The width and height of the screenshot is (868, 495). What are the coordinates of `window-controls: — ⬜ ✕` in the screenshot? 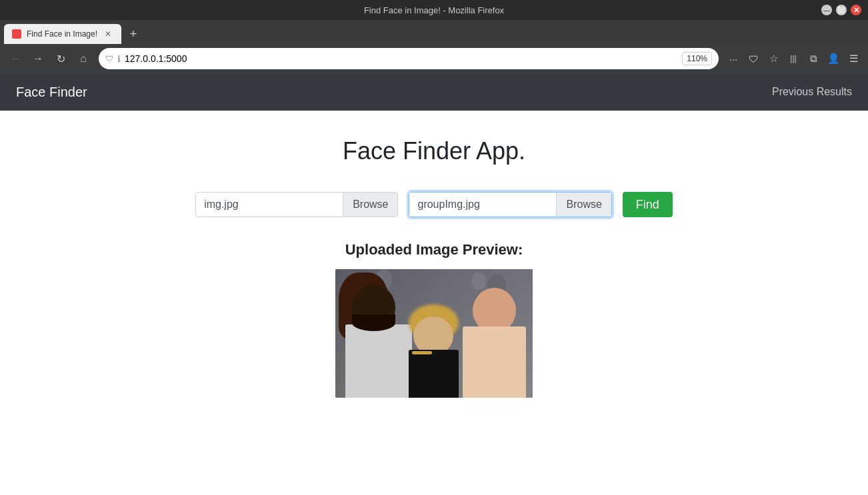 It's located at (841, 10).